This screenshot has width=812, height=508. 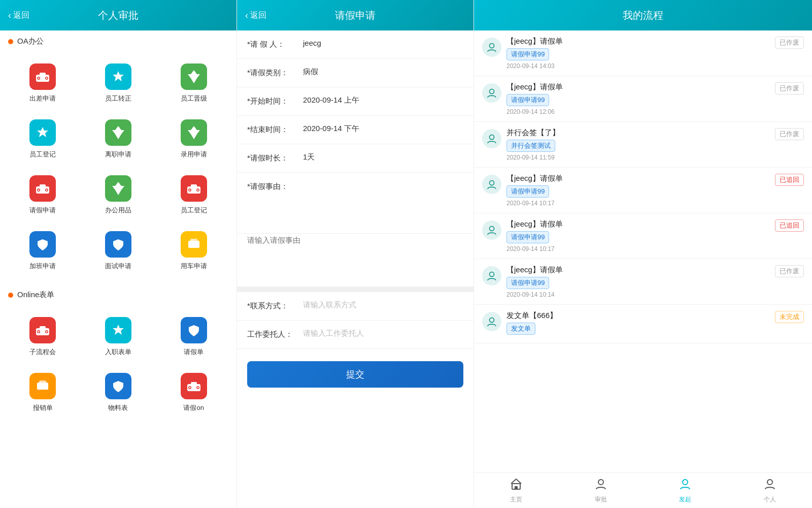 I want to click on grid-item-promotion: 员工晋级, so click(x=194, y=83).